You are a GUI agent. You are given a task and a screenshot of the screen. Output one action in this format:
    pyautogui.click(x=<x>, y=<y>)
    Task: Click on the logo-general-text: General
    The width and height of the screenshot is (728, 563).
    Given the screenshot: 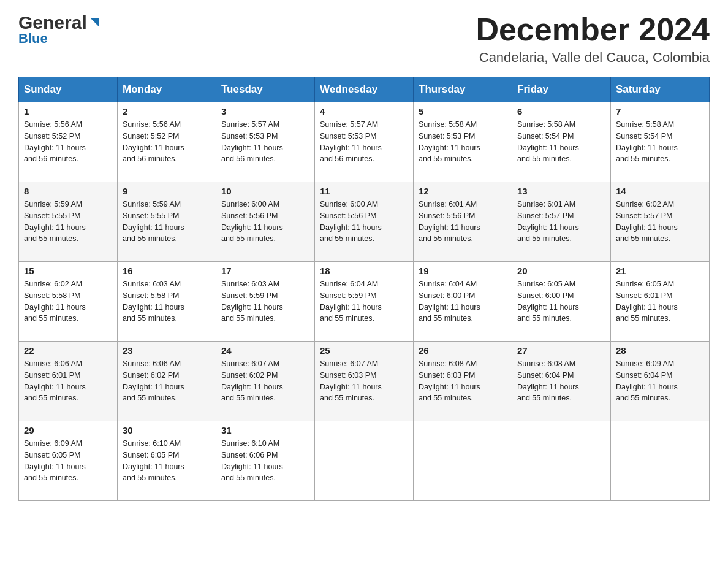 What is the action you would take?
    pyautogui.click(x=60, y=23)
    